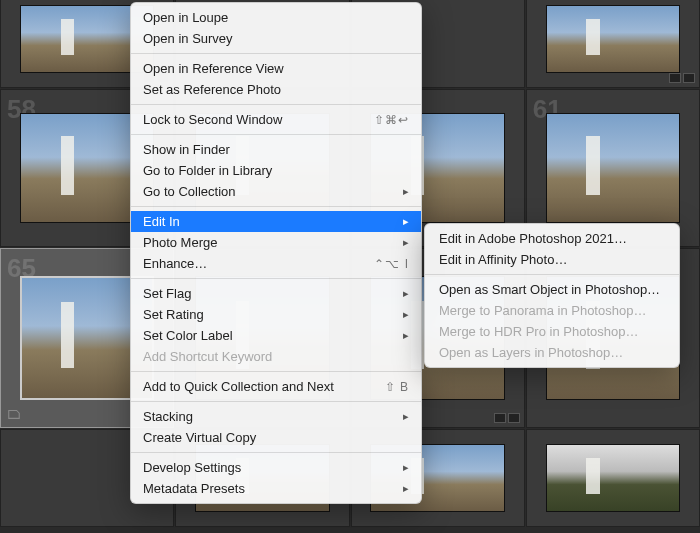 The height and width of the screenshot is (533, 700). What do you see at coordinates (276, 416) in the screenshot?
I see `menu-item-stacking: Stacking▸` at bounding box center [276, 416].